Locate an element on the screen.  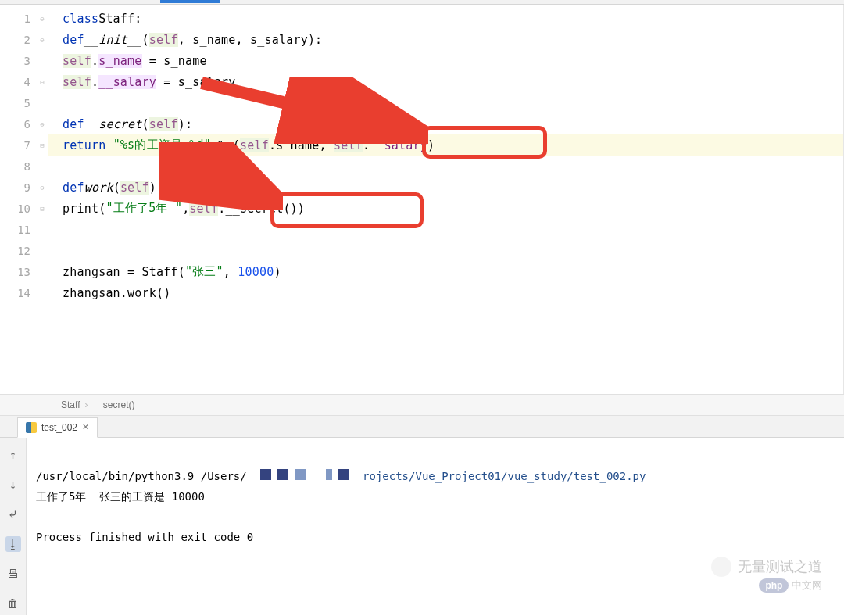
python-file-icon is located at coordinates (31, 428).